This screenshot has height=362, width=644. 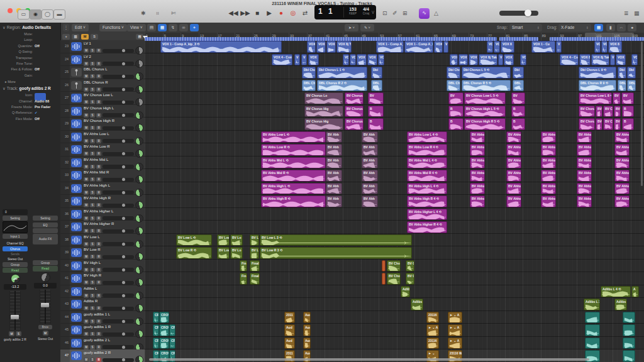 I want to click on region: Dbl, so click(x=518, y=73).